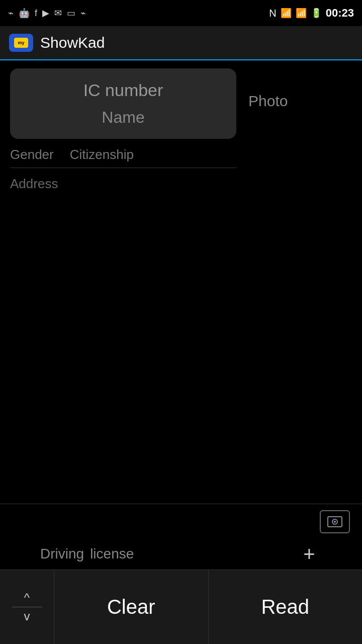 The image size is (362, 644). I want to click on wifi-icon: 📶, so click(286, 13).